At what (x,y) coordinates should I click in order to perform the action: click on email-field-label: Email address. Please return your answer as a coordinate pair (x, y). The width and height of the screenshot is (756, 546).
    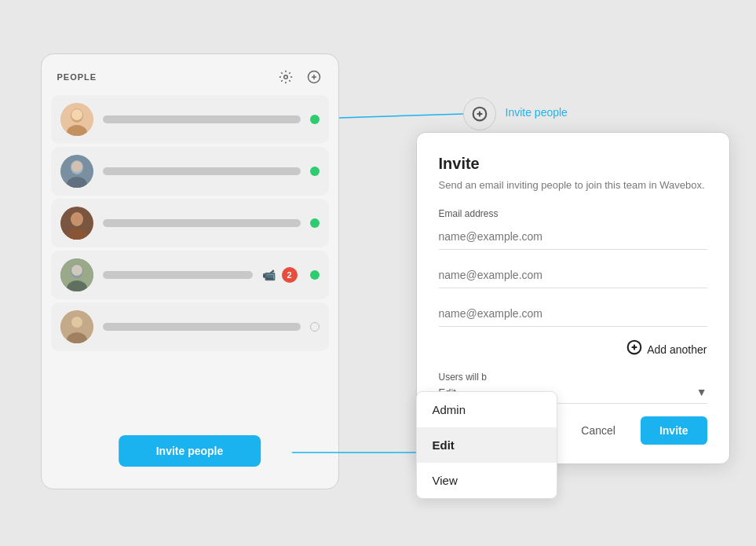
    Looking at the image, I should click on (573, 214).